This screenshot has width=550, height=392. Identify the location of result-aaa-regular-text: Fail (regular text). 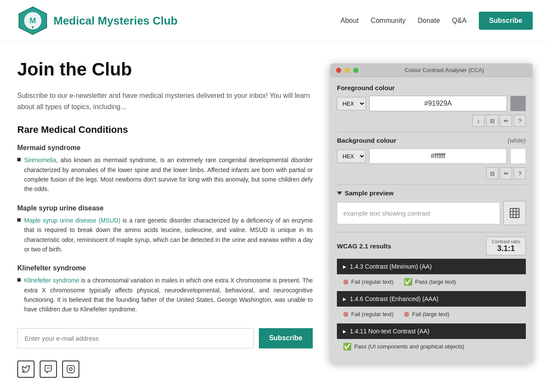
(372, 314).